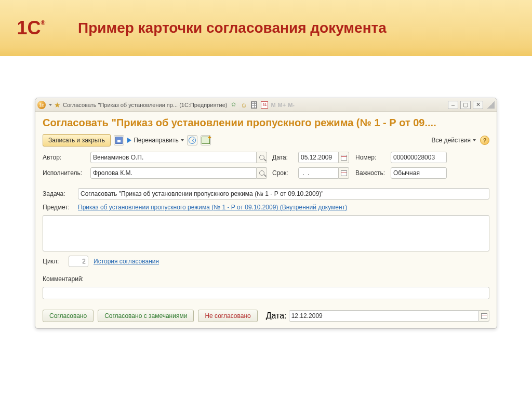 This screenshot has height=399, width=532. Describe the element at coordinates (370, 157) in the screenshot. I see `label-number: Номер:` at that location.